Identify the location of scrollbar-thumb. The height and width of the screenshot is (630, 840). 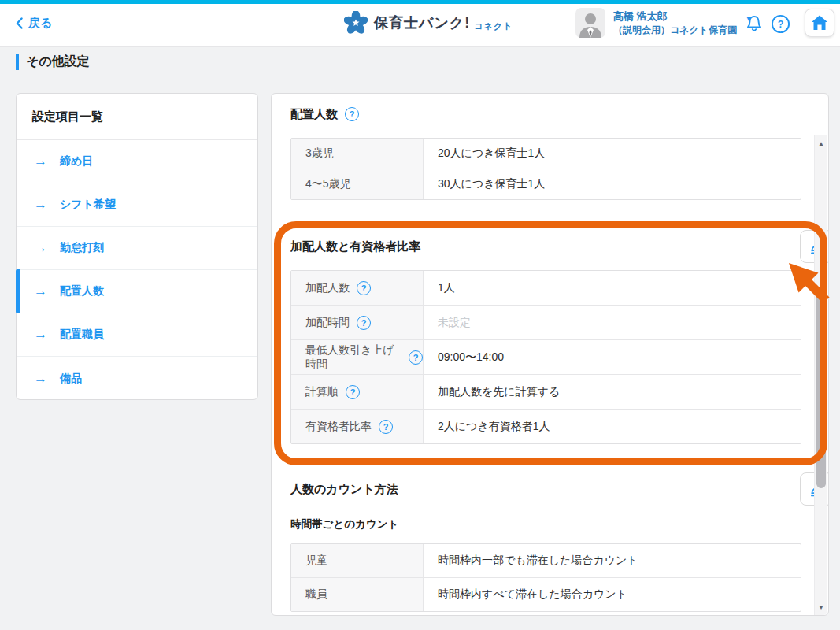
(821, 390).